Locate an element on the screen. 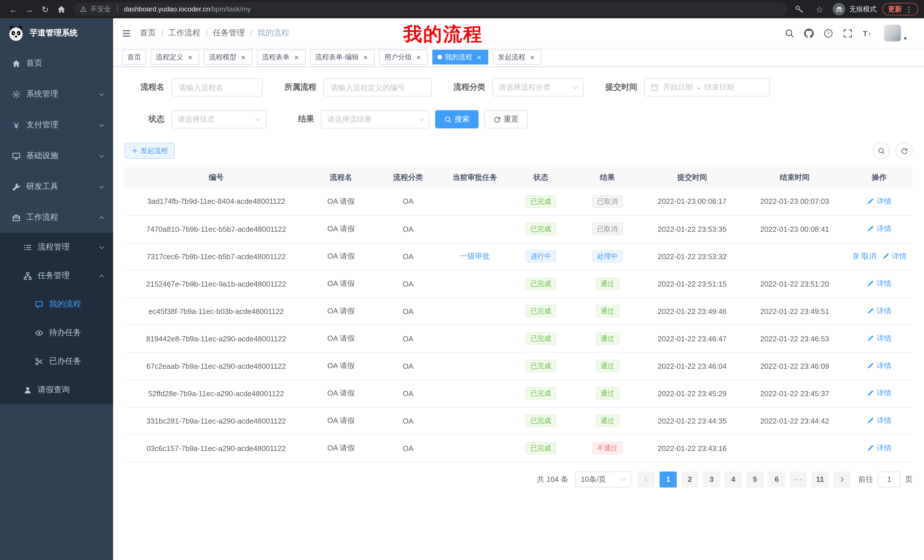  page-size-select: 10条/页 is located at coordinates (603, 479).